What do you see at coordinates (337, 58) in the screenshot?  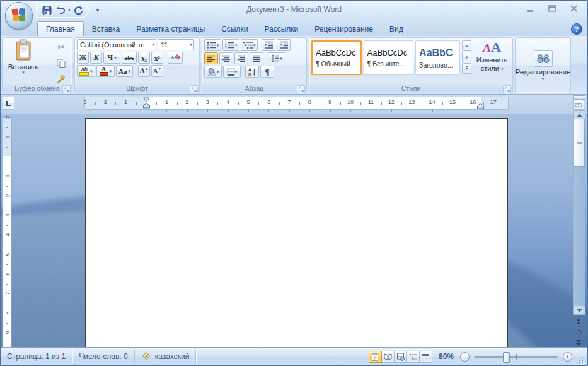 I see `style-normal: AaBbCcDc ¶ Обычный` at bounding box center [337, 58].